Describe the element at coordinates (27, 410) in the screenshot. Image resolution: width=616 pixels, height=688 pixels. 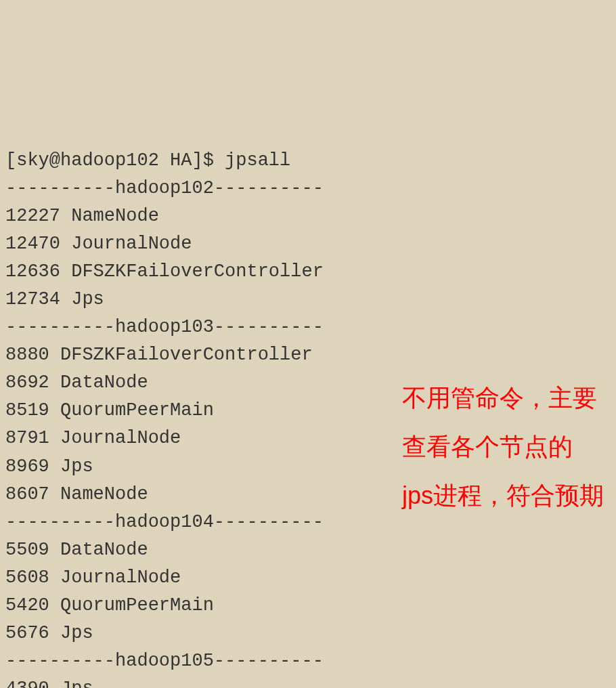
I see `process-pid: 8519` at that location.